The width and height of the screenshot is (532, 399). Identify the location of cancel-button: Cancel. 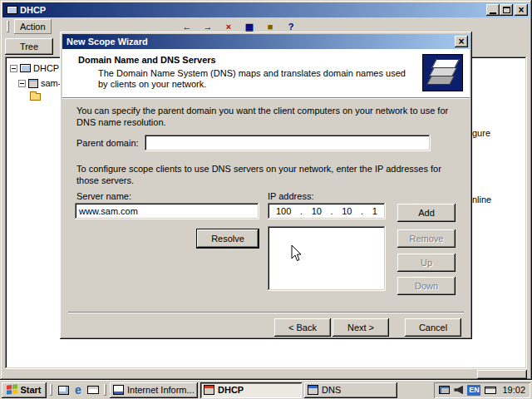
(433, 328).